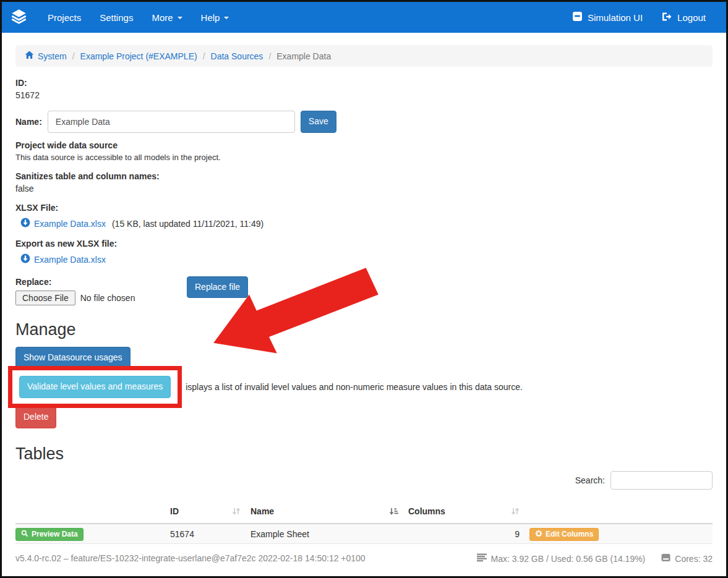 The height and width of the screenshot is (578, 728). What do you see at coordinates (666, 559) in the screenshot?
I see `cpu-icon` at bounding box center [666, 559].